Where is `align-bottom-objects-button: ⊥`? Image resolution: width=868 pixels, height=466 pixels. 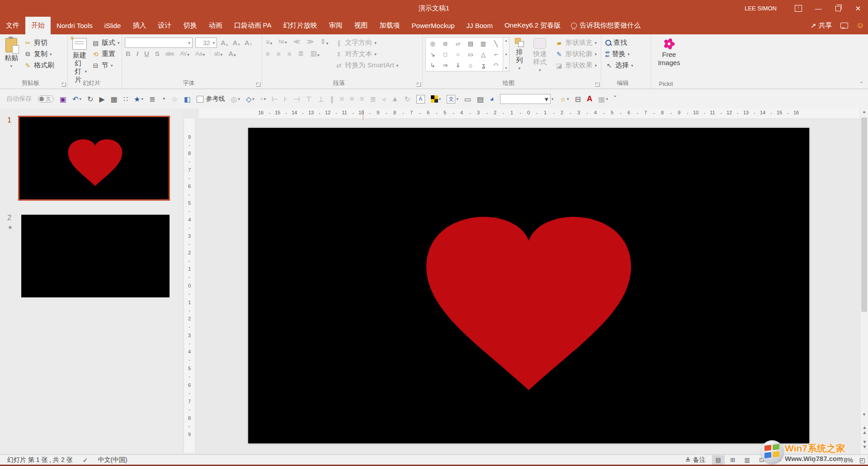
align-bottom-objects-button: ⊥ is located at coordinates (321, 99).